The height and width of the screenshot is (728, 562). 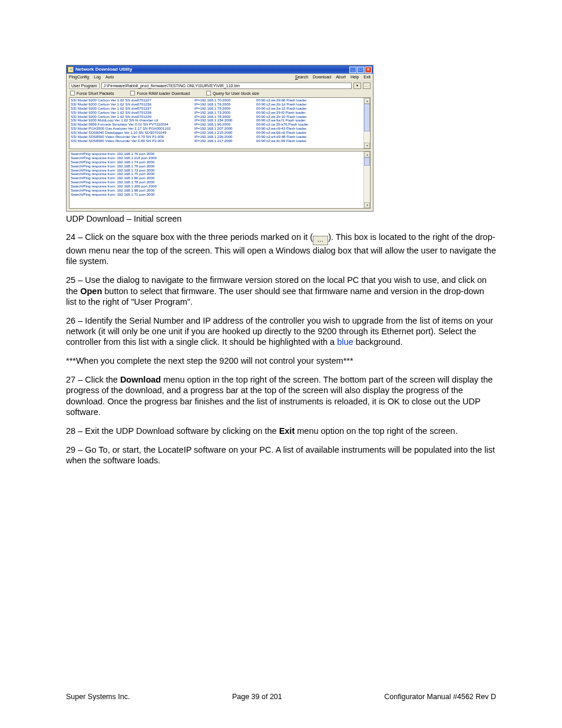 What do you see at coordinates (281, 361) in the screenshot?
I see `warning-line: ***When you complete the next step the 9…` at bounding box center [281, 361].